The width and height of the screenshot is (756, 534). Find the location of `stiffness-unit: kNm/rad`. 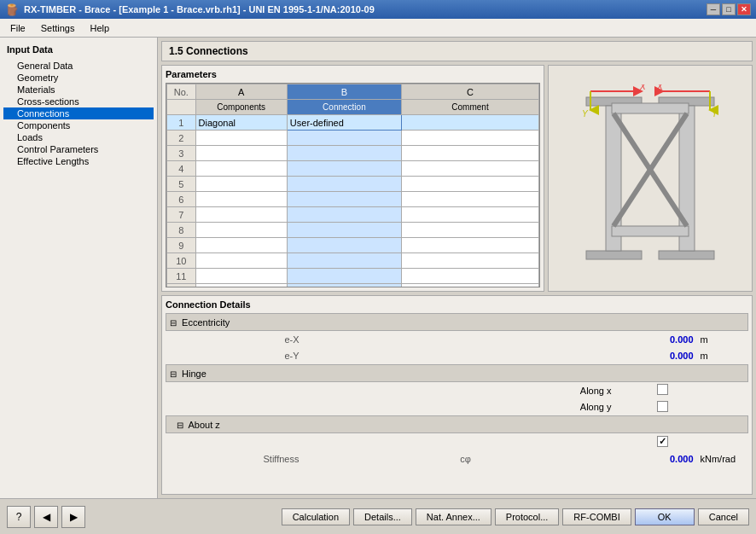

stiffness-unit: kNm/rad is located at coordinates (723, 459).